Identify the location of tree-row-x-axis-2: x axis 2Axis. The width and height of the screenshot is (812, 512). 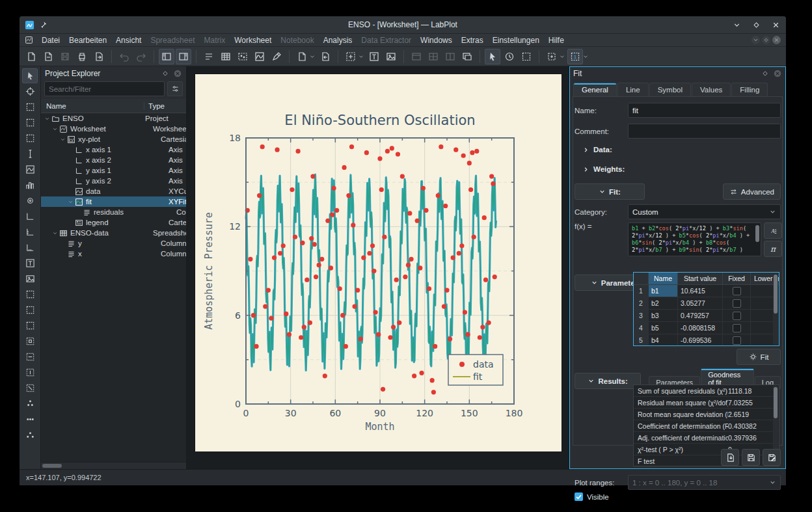
(113, 160).